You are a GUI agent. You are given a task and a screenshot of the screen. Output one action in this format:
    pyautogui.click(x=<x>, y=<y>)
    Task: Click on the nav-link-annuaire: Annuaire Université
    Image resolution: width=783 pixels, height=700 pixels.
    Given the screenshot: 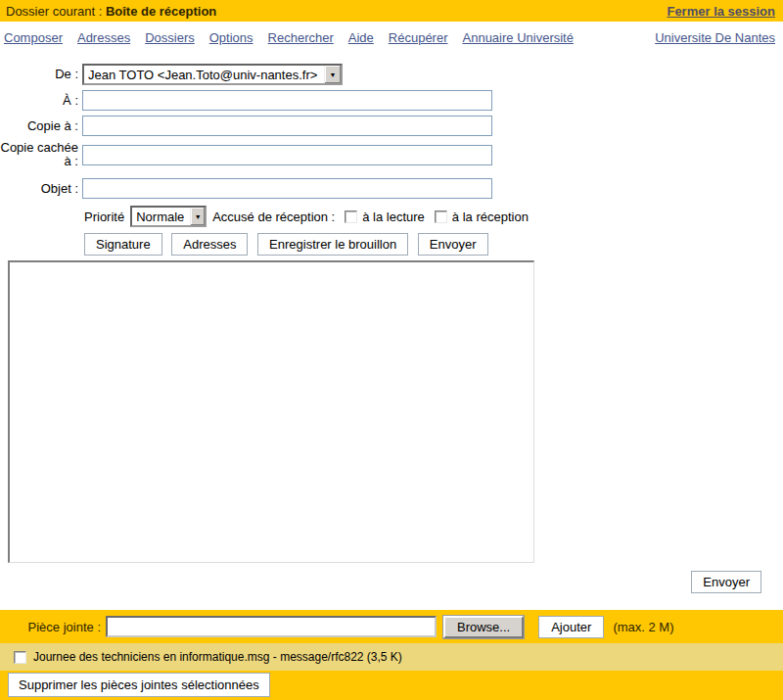 What is the action you would take?
    pyautogui.click(x=519, y=37)
    